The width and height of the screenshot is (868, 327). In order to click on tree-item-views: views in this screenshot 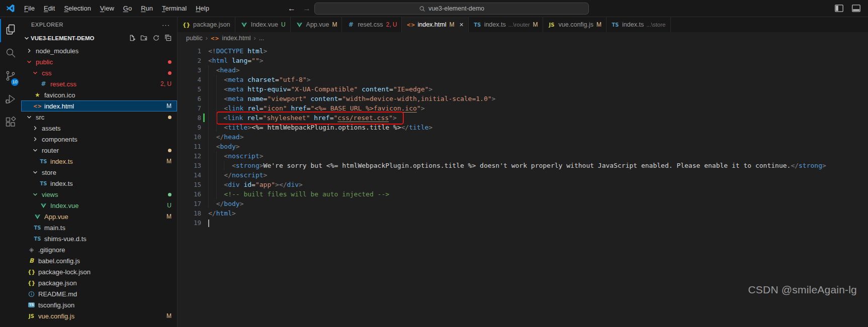, I will do `click(99, 194)`.